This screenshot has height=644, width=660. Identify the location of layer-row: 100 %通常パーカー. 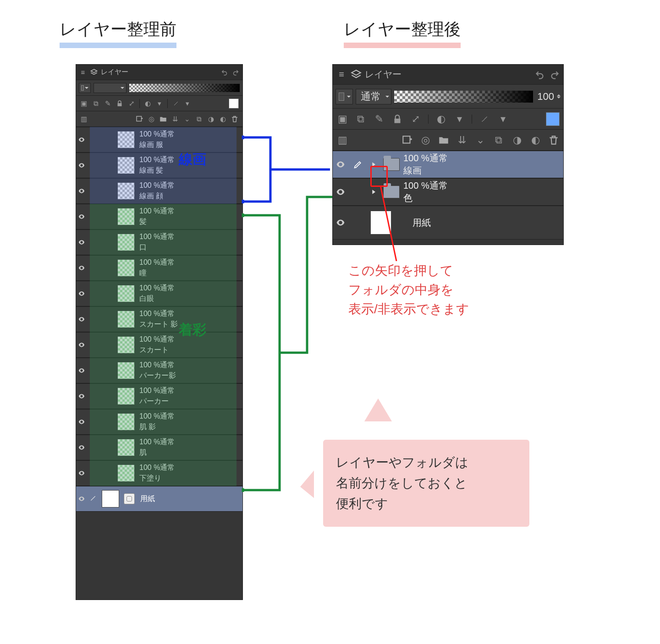
(160, 396).